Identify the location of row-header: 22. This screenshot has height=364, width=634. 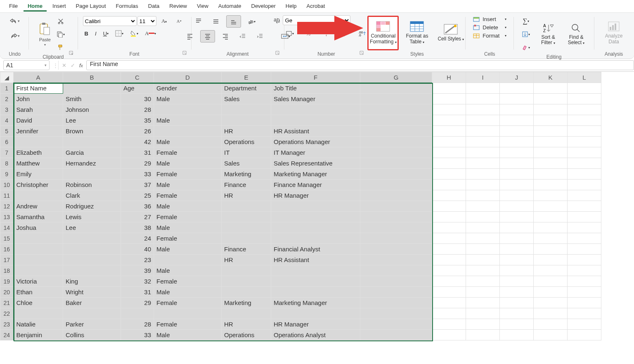
(7, 314).